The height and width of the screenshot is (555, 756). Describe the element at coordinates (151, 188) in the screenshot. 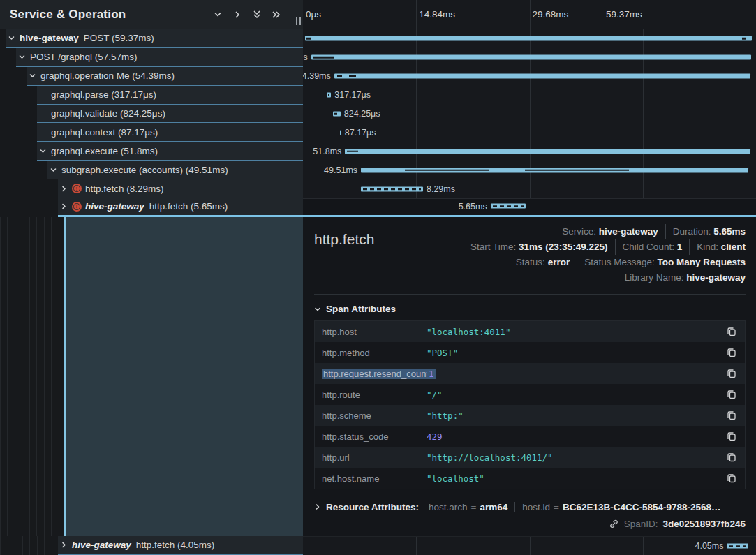

I see `tree-row: ! http.fetch (8.29ms)` at that location.